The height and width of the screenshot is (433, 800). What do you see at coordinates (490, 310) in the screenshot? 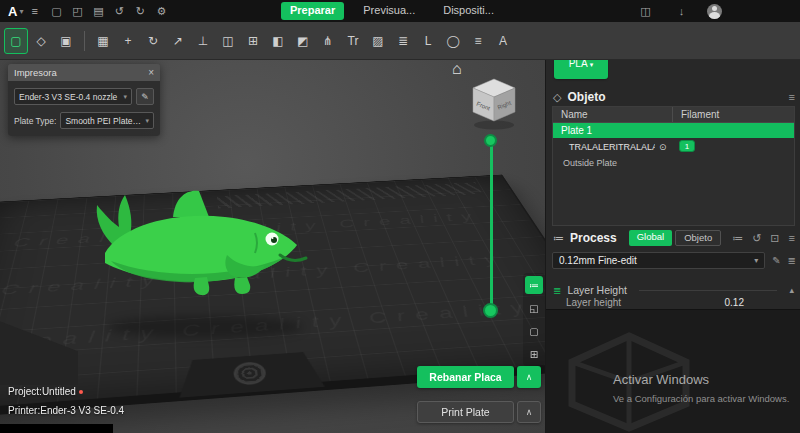
I see `clip-slider-handle-bottom` at bounding box center [490, 310].